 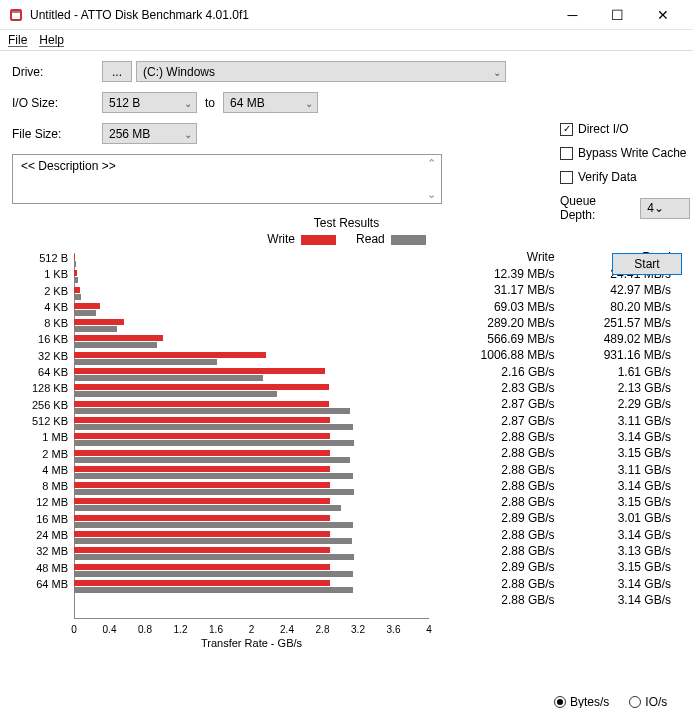 I want to click on read-value: 489.02 MB/s, so click(x=623, y=339).